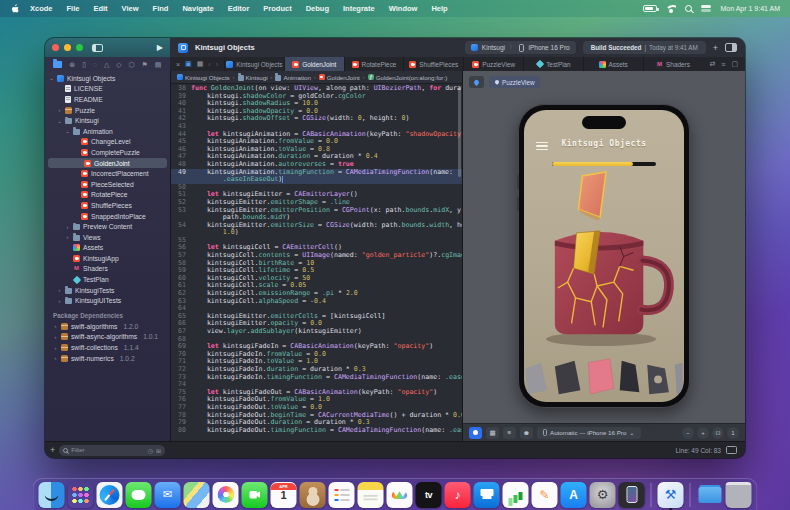 This screenshot has height=510, width=790. I want to click on dock-launchpad-icon, so click(81, 495).